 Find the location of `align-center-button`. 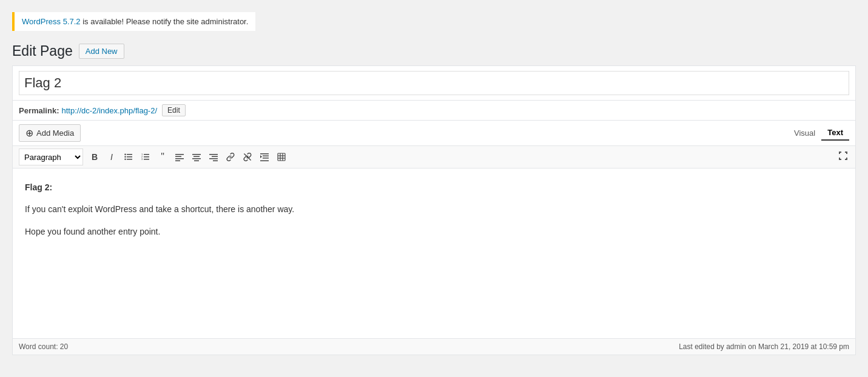

align-center-button is located at coordinates (197, 157).